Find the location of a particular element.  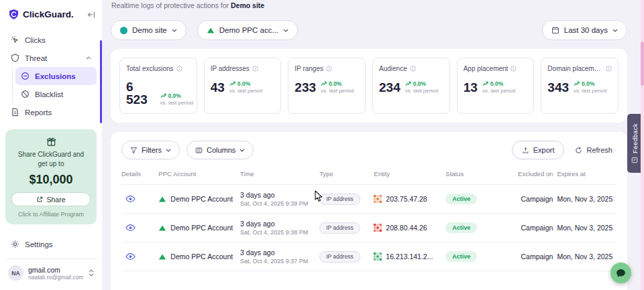

sidebar-item-threat: Threat is located at coordinates (51, 58).